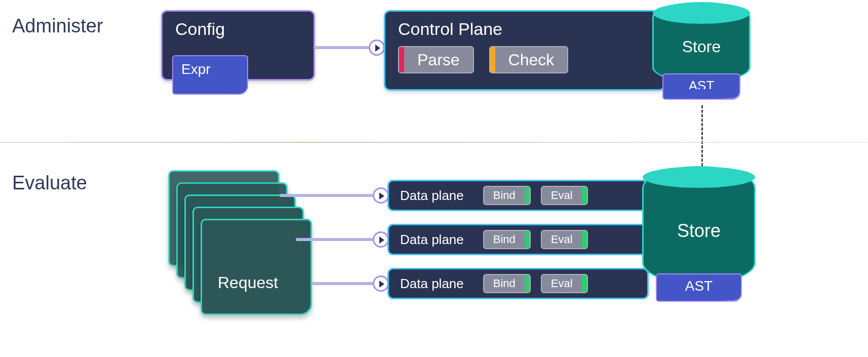 Image resolution: width=868 pixels, height=357 pixels. I want to click on expr-flag: Expr, so click(210, 75).